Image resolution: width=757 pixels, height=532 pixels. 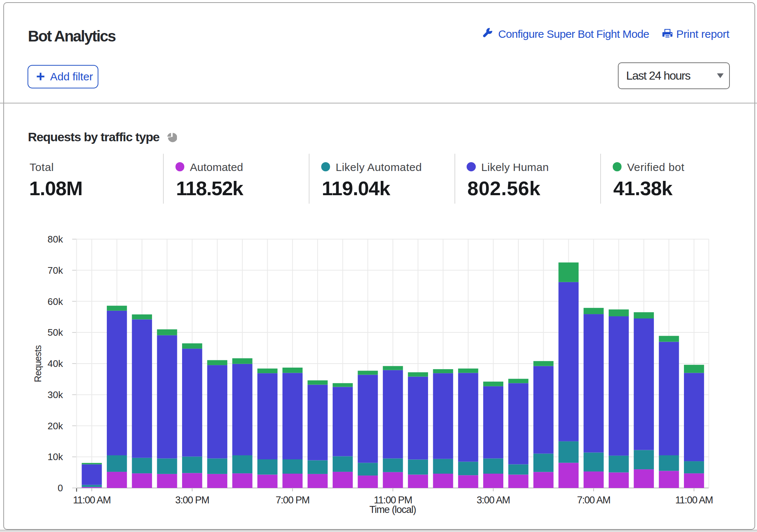 What do you see at coordinates (55, 426) in the screenshot?
I see `svg-text: 20k` at bounding box center [55, 426].